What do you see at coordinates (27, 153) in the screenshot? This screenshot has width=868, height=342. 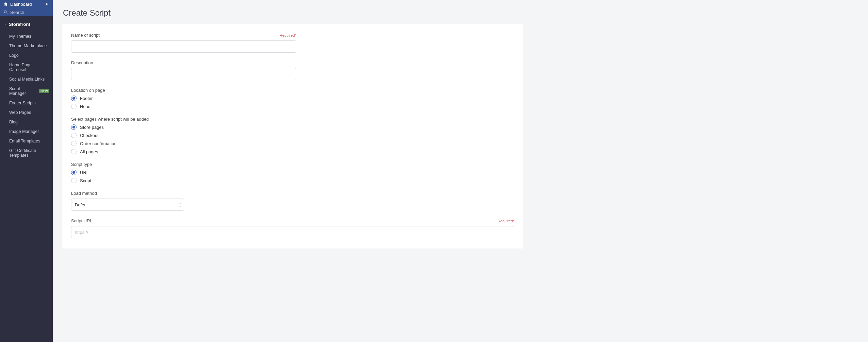 I see `sidebar-item-gift-certificate-templates: Gift Certificate Templates` at bounding box center [27, 153].